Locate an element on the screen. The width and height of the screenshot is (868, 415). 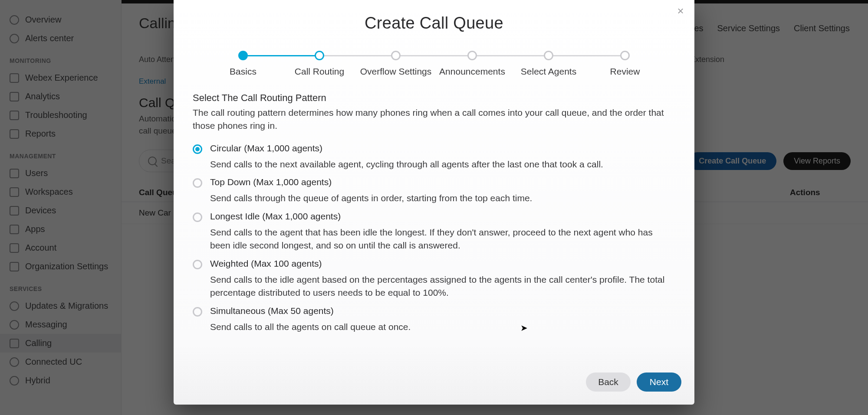
step-label: Review is located at coordinates (625, 72).